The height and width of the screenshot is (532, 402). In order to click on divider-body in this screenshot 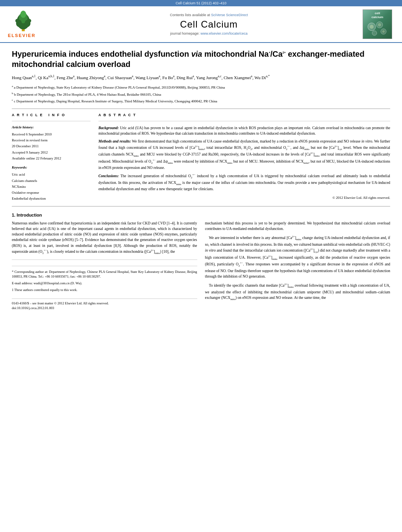, I will do `click(201, 206)`.